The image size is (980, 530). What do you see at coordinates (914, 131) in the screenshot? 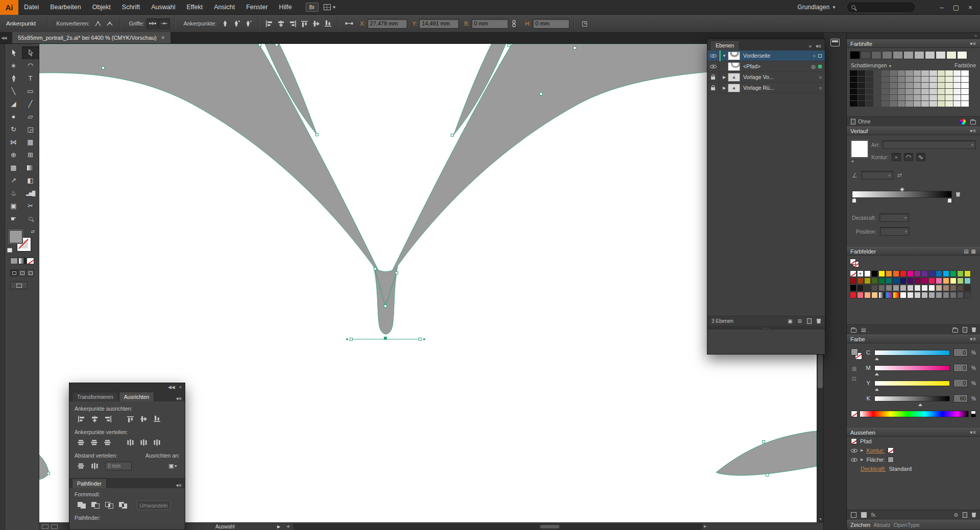
I see `gradient-header: Verlauf ▾≡` at bounding box center [914, 131].